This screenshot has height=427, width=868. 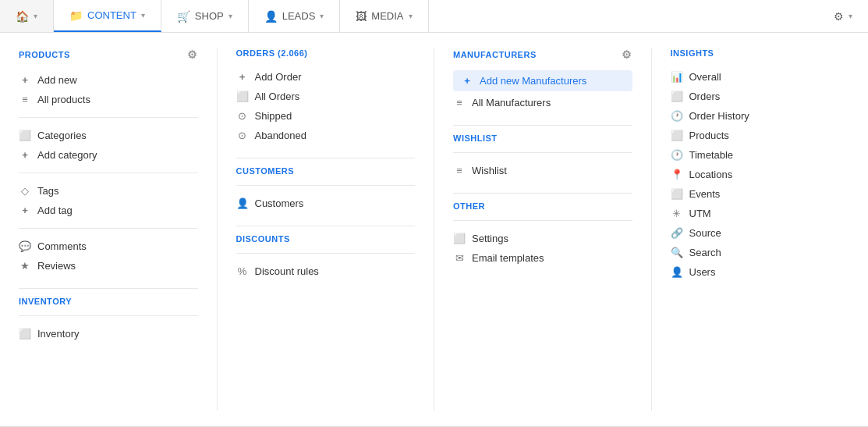 I want to click on customers-section-title: CUSTOMERS, so click(x=326, y=171).